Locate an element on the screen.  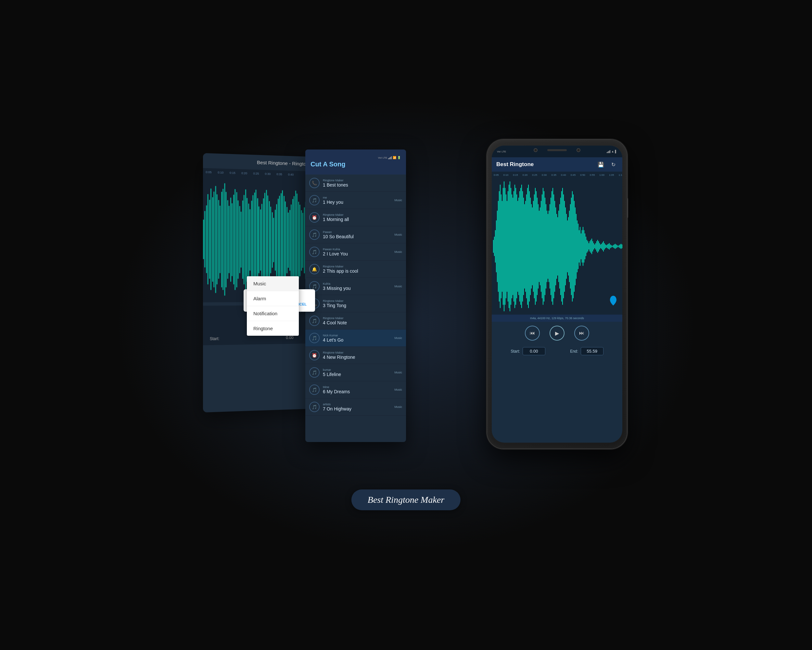
dropdown-item-music: Music is located at coordinates (273, 284).